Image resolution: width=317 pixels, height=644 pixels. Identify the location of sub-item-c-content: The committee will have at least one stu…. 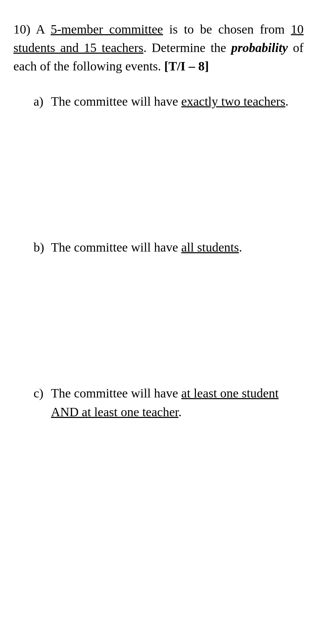
(177, 402).